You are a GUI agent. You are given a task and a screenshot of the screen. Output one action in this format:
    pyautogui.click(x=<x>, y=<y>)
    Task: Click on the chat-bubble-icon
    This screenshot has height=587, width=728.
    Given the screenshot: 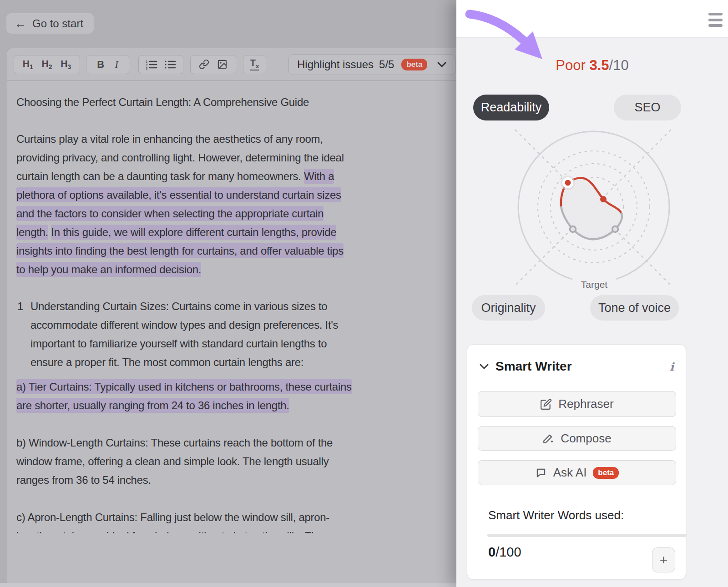 What is the action you would take?
    pyautogui.click(x=541, y=473)
    